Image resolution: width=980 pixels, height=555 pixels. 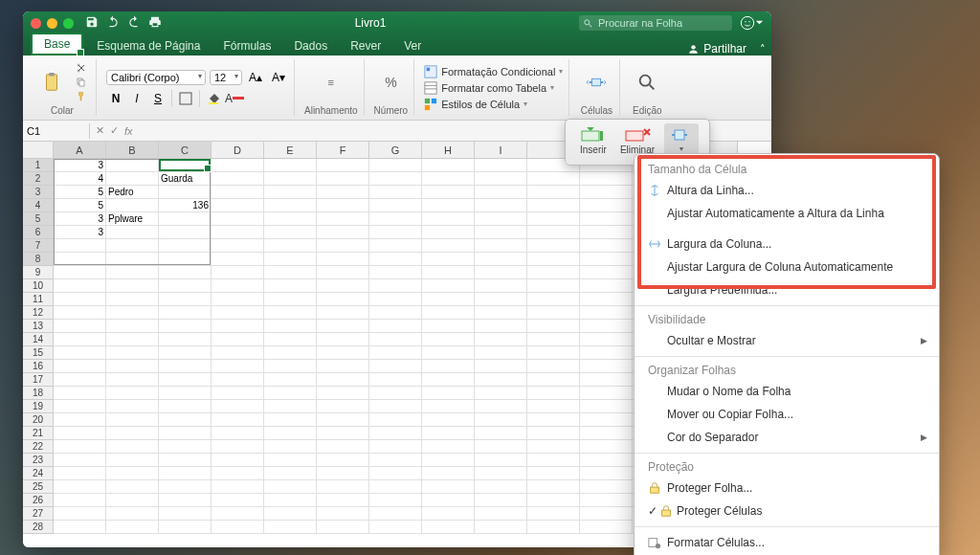 I want to click on minimize-window-button, so click(x=52, y=23).